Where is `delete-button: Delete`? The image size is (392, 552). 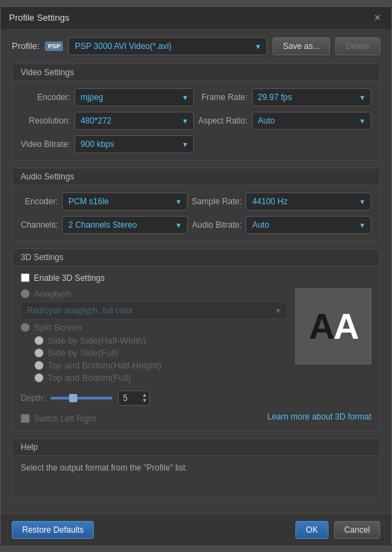
delete-button: Delete is located at coordinates (357, 46).